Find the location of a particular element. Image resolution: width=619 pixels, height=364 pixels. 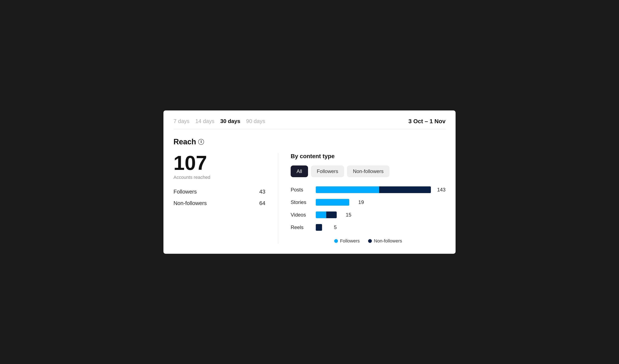

bar-row-reels: Reels 5 is located at coordinates (368, 227).